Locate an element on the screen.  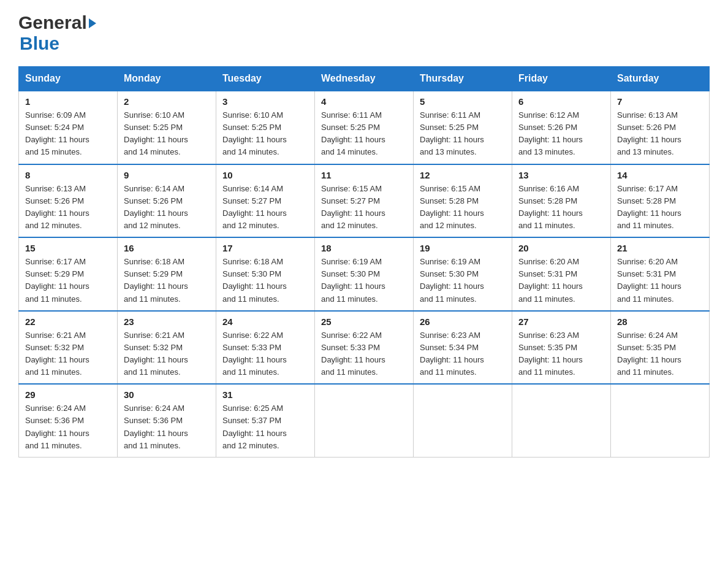
calendar-cell: 18Sunrise: 6:19 AMSunset: 5:30 PMDayligh… is located at coordinates (364, 274).